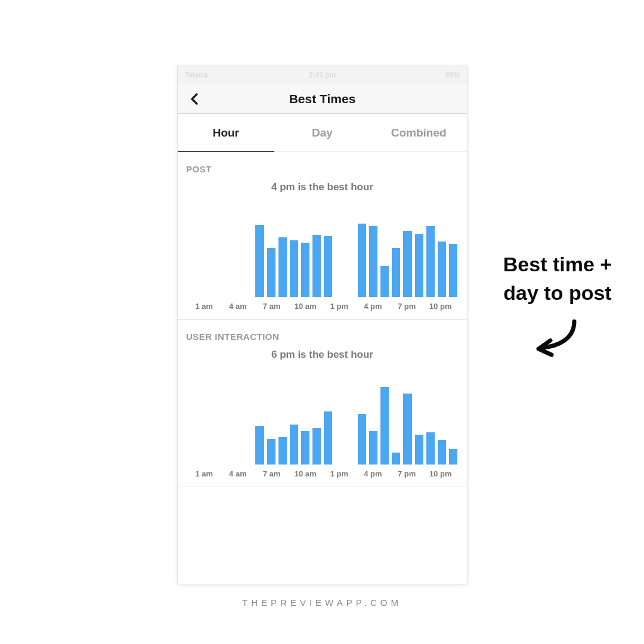  Describe the element at coordinates (322, 187) in the screenshot. I see `section-post-subtitle: 4 pm is the best hour` at that location.